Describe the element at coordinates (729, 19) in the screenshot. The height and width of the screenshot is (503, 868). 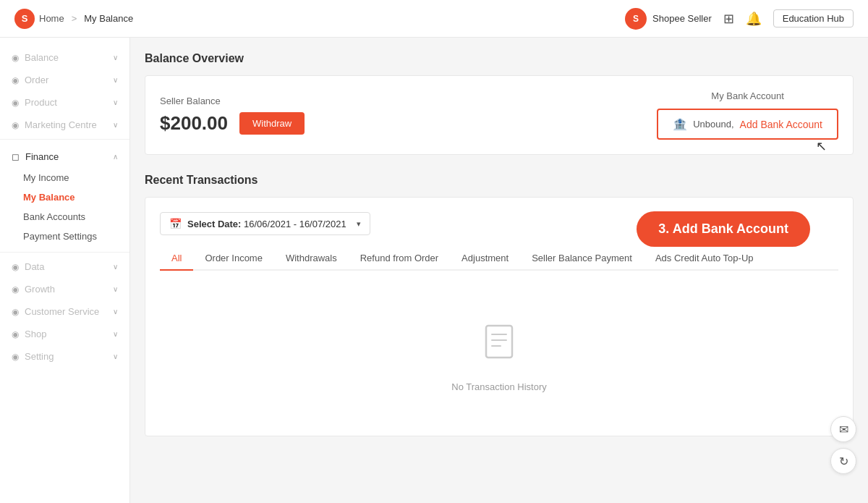
I see `grid-icon: ⊞` at that location.